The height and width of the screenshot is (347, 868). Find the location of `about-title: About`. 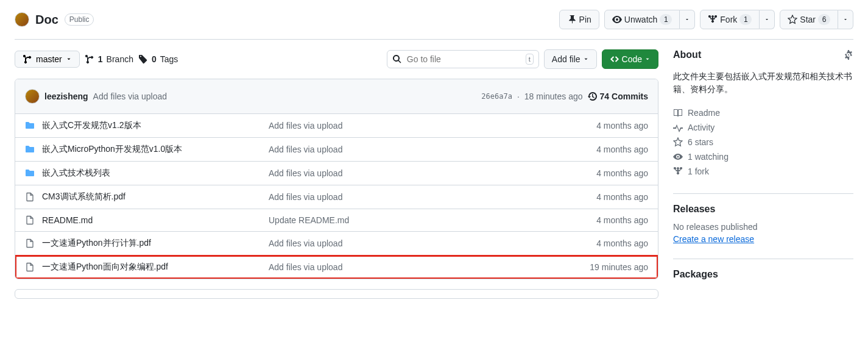

about-title: About is located at coordinates (687, 55).